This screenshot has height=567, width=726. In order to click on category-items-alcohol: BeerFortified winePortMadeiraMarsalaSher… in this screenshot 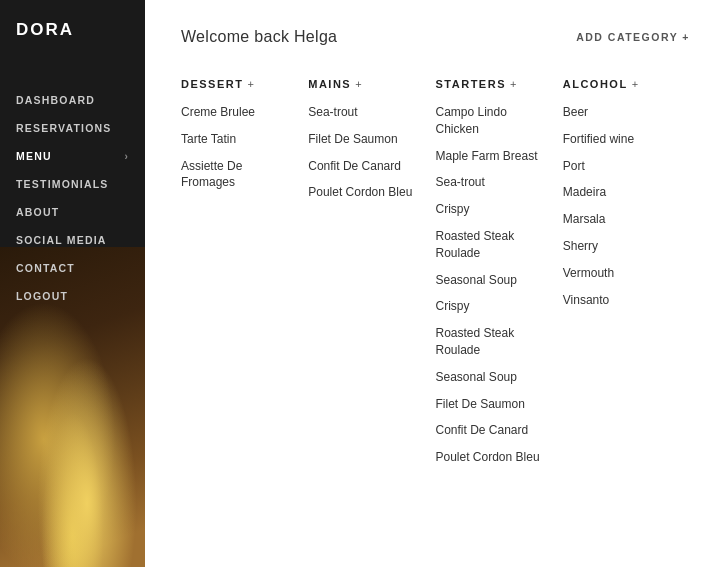, I will do `click(618, 206)`.